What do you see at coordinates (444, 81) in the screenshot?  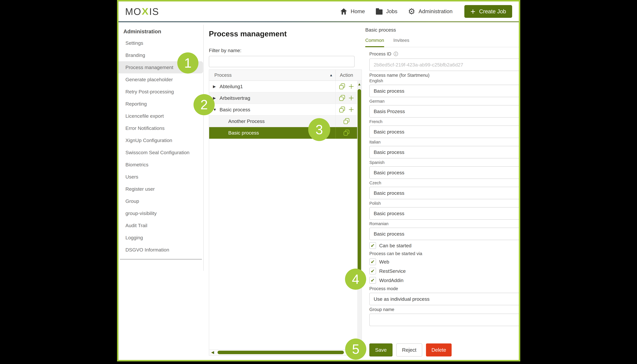 I see `language-label: English` at bounding box center [444, 81].